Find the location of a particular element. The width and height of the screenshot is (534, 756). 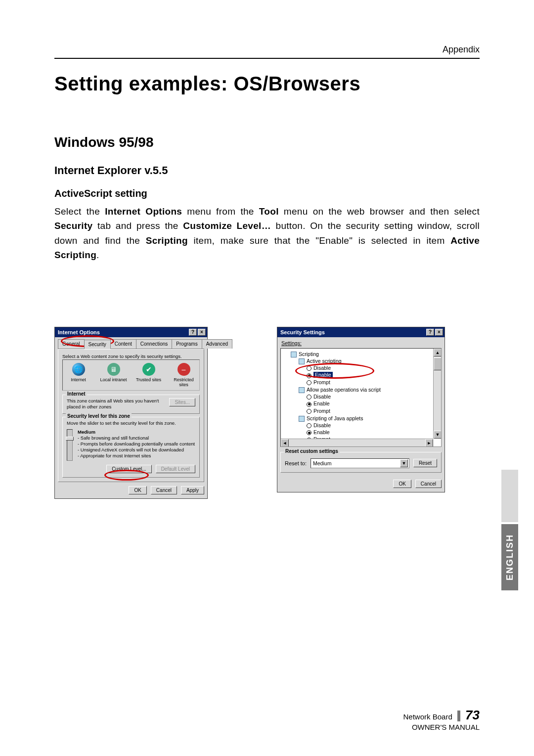

reset-group-title: Reset custom settings is located at coordinates (312, 451).